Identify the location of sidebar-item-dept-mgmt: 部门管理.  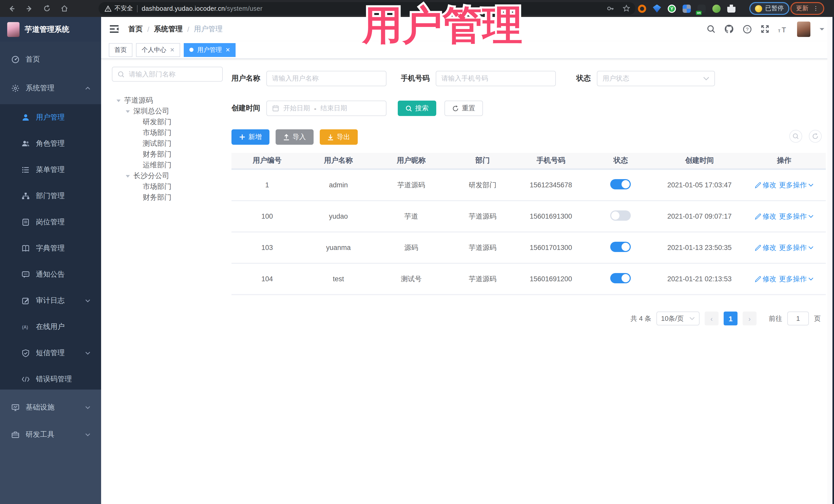
(51, 196).